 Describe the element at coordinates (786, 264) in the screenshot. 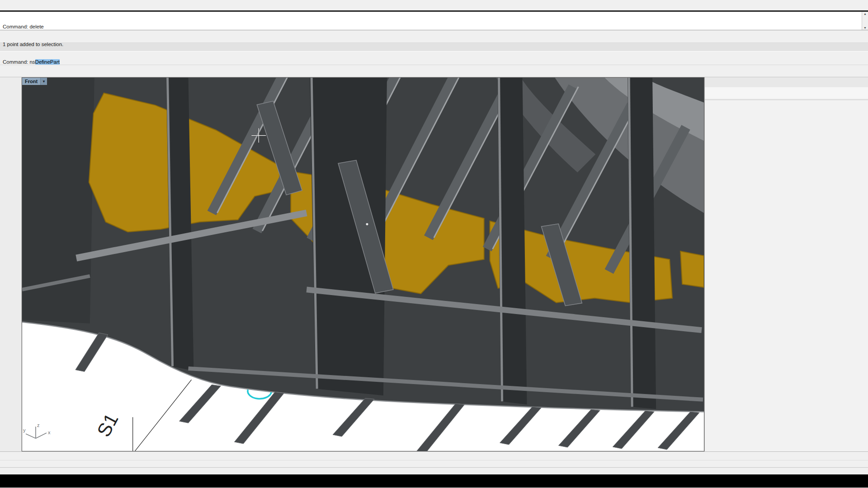

I see `properties-panel` at that location.